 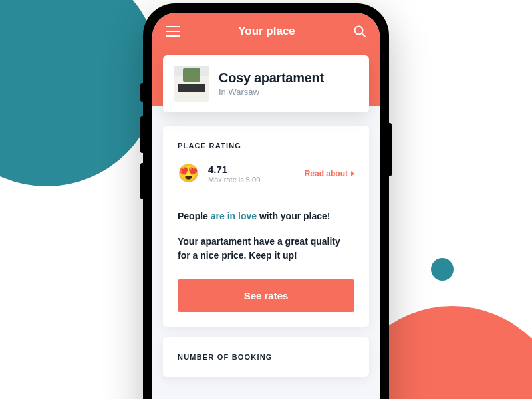 I want to click on place-title-card: Cosy apartament In Warsaw, so click(x=266, y=84).